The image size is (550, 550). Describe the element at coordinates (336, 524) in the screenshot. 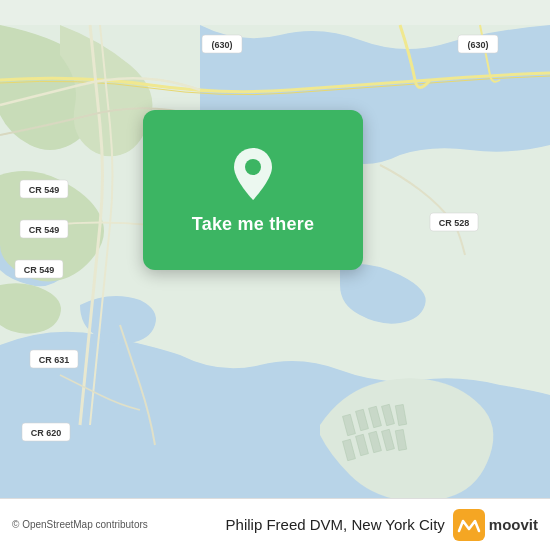

I see `location-label: Philip Freed DVM, New York City` at that location.